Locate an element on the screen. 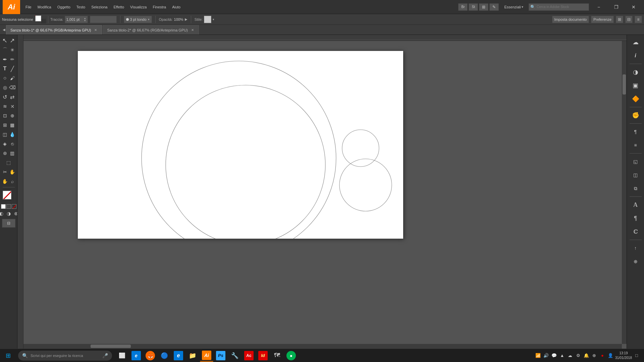 The image size is (644, 362). vertical-scrollbar is located at coordinates (624, 192).